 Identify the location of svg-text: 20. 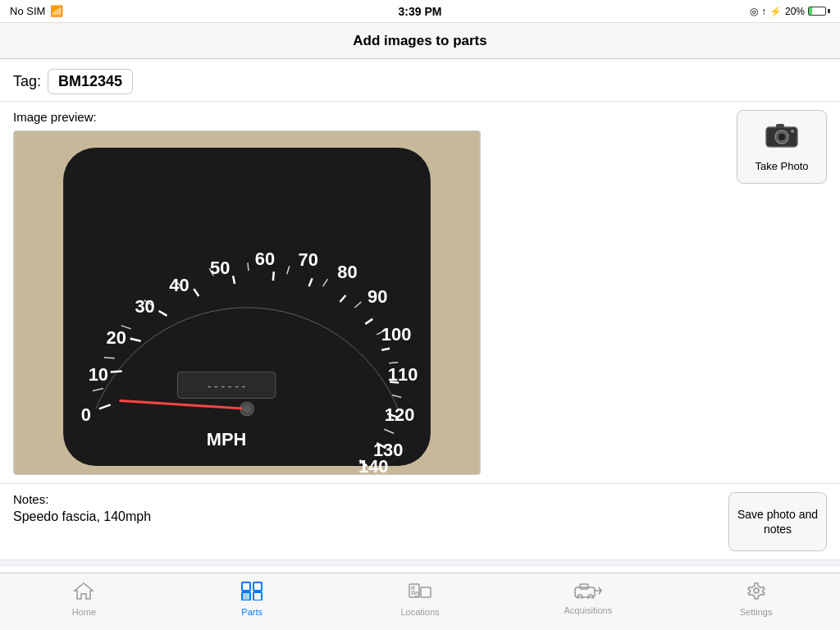
(116, 338).